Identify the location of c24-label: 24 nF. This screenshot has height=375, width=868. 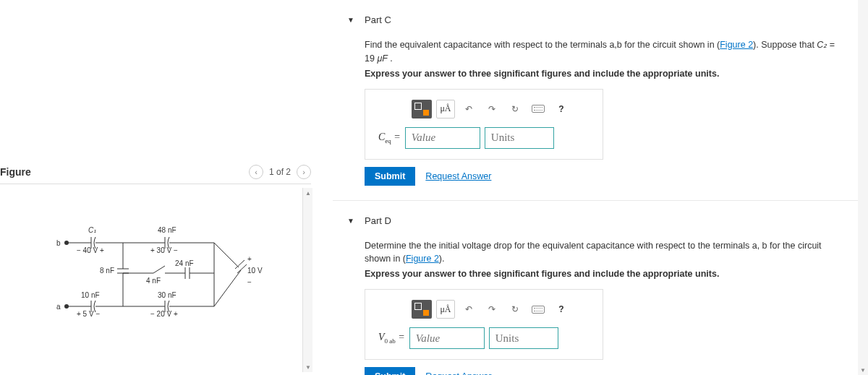
(184, 263).